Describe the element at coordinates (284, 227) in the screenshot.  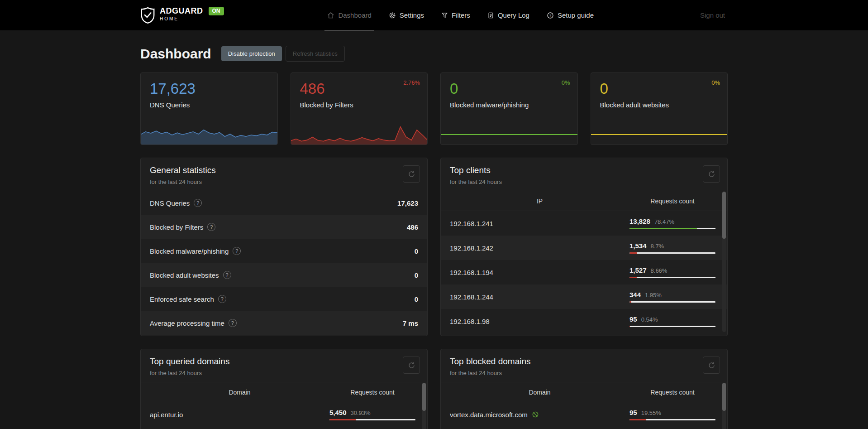
I see `general-stat-row: Blocked by Filters?486` at that location.